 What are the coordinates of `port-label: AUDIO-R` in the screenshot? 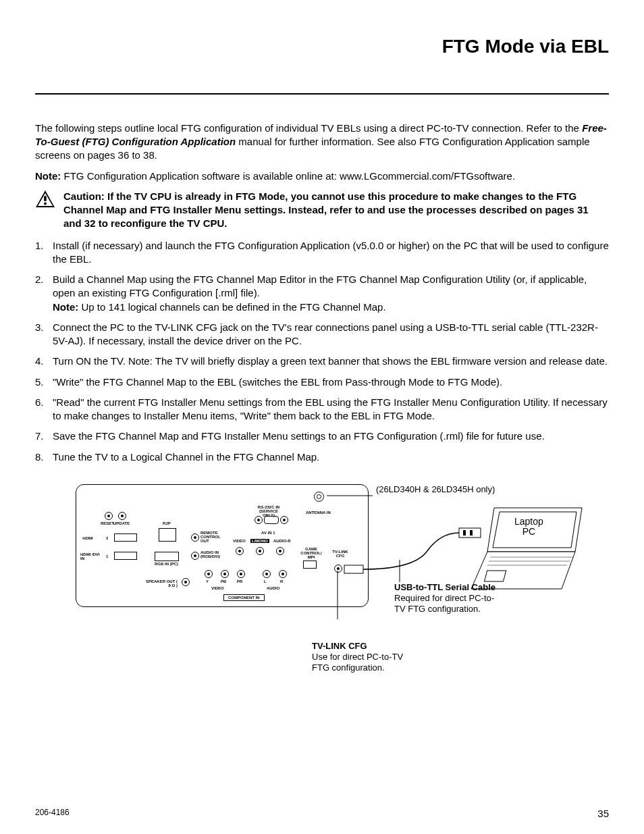 It's located at (282, 541).